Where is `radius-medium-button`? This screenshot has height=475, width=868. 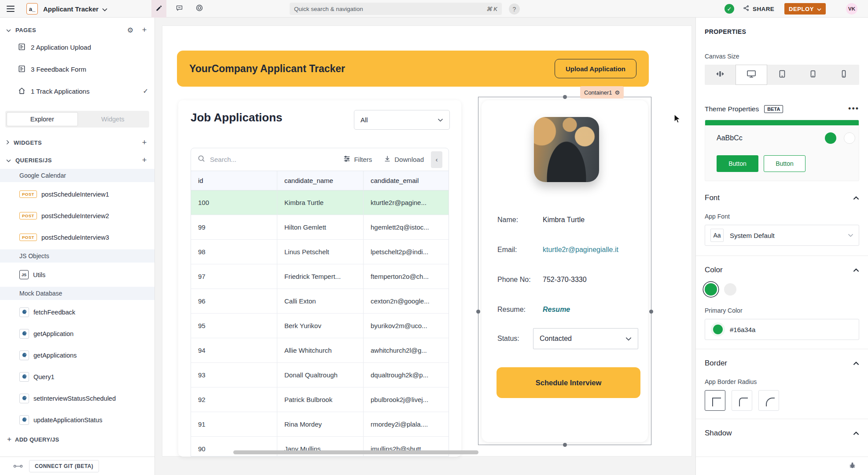
radius-medium-button is located at coordinates (742, 400).